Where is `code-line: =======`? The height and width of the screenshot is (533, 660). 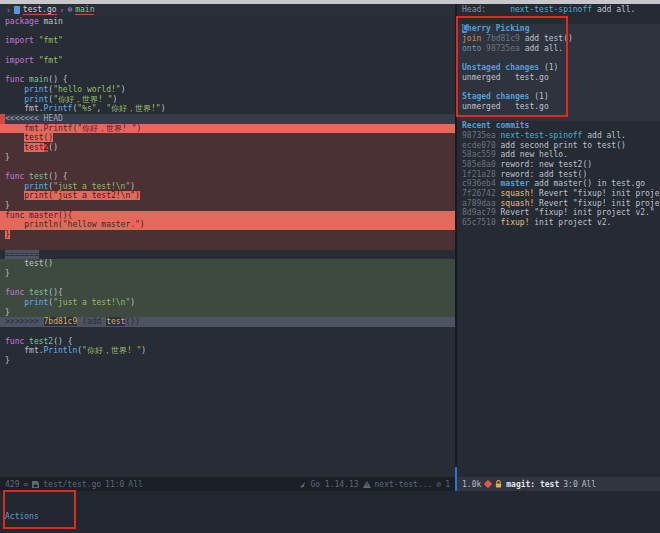 code-line: ======= is located at coordinates (228, 255).